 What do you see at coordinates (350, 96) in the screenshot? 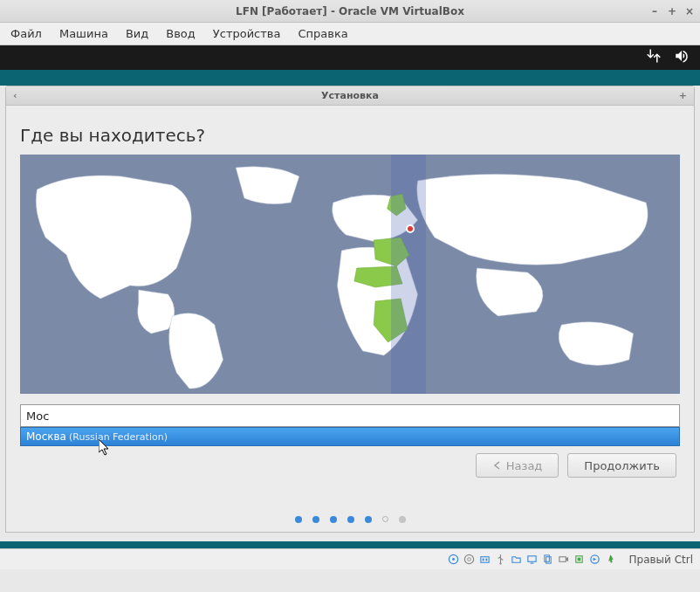
I see `installer-title: Установка` at bounding box center [350, 96].